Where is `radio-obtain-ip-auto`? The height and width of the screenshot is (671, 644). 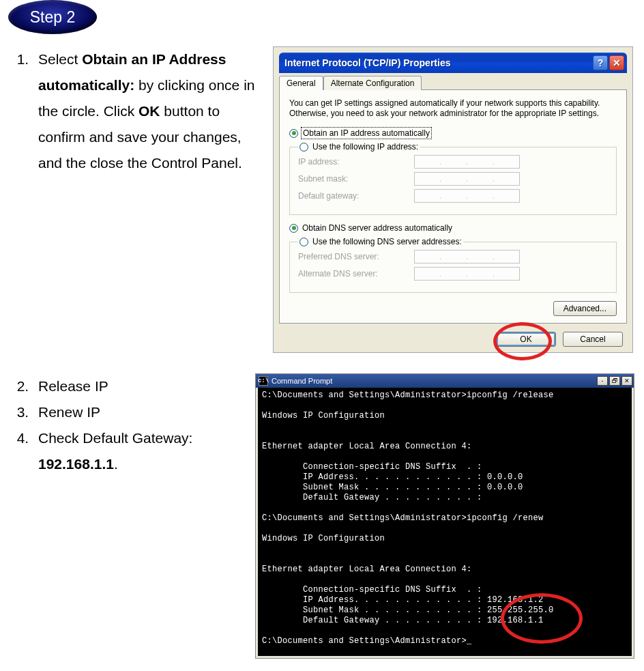
radio-obtain-ip-auto is located at coordinates (293, 134).